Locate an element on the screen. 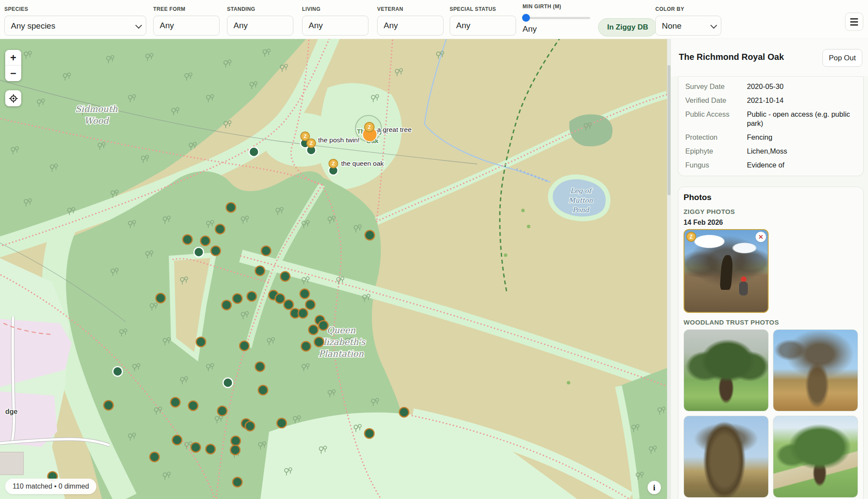 This screenshot has width=868, height=499. tree-form-input is located at coordinates (187, 26).